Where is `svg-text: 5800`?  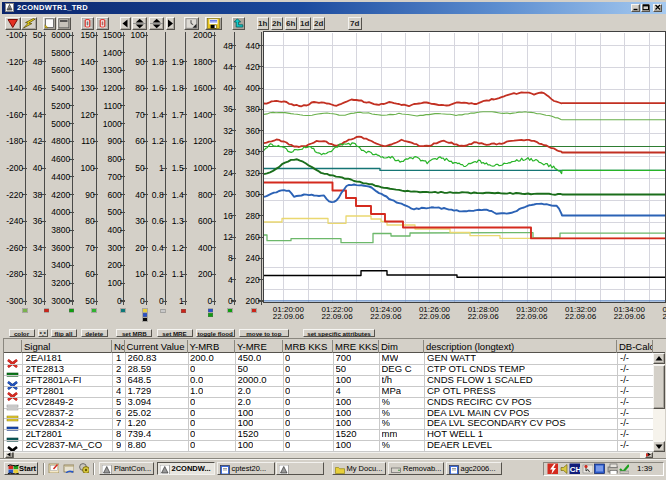
svg-text: 5800 is located at coordinates (60, 53).